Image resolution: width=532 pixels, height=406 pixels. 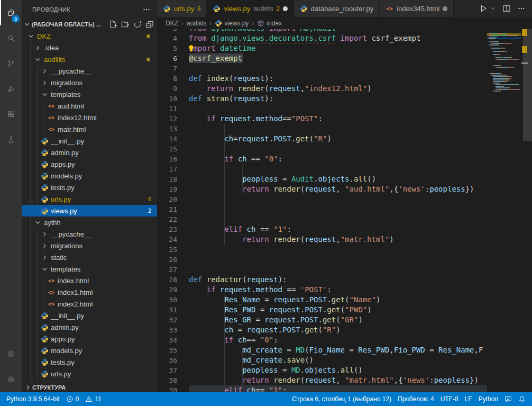 I want to click on activity-settings-button, so click(x=11, y=380).